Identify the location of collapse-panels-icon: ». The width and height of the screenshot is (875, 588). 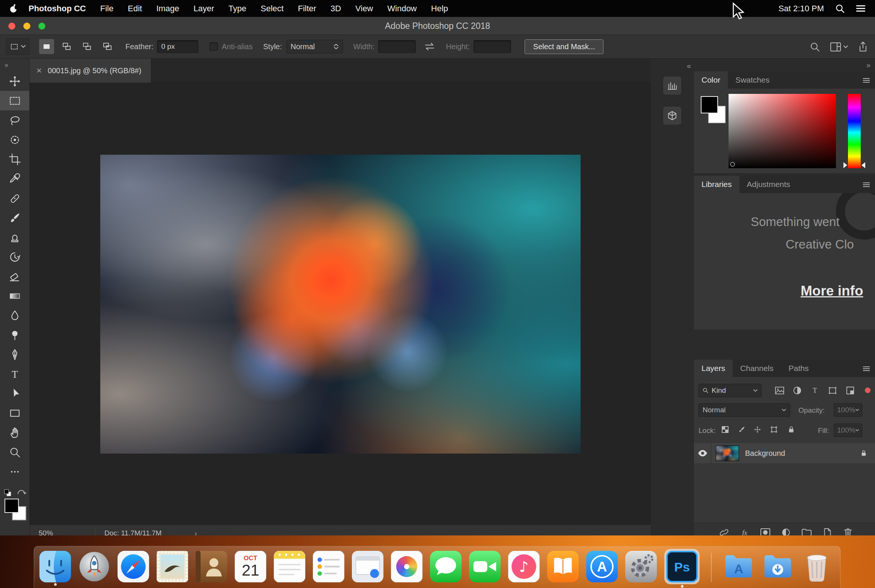
(868, 65).